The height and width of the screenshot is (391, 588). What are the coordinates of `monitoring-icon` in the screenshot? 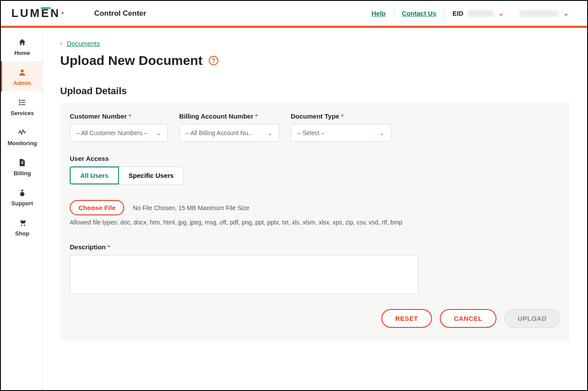 It's located at (22, 133).